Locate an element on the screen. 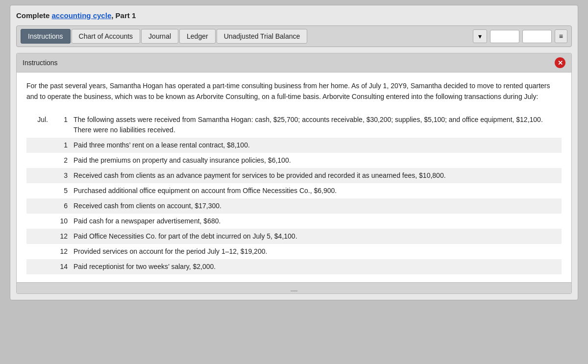  transaction-description: Paid Office Necessities Co. for part of … is located at coordinates (316, 236).